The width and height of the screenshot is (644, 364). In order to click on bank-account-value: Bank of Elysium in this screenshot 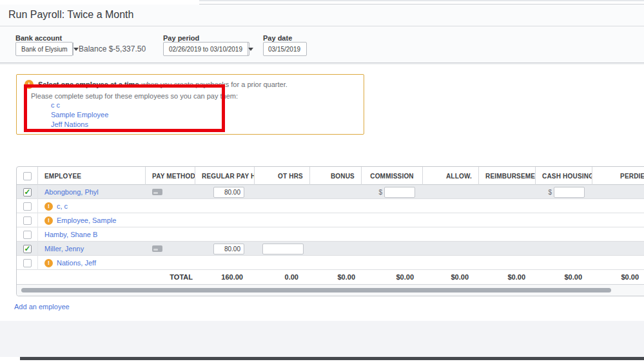, I will do `click(44, 49)`.